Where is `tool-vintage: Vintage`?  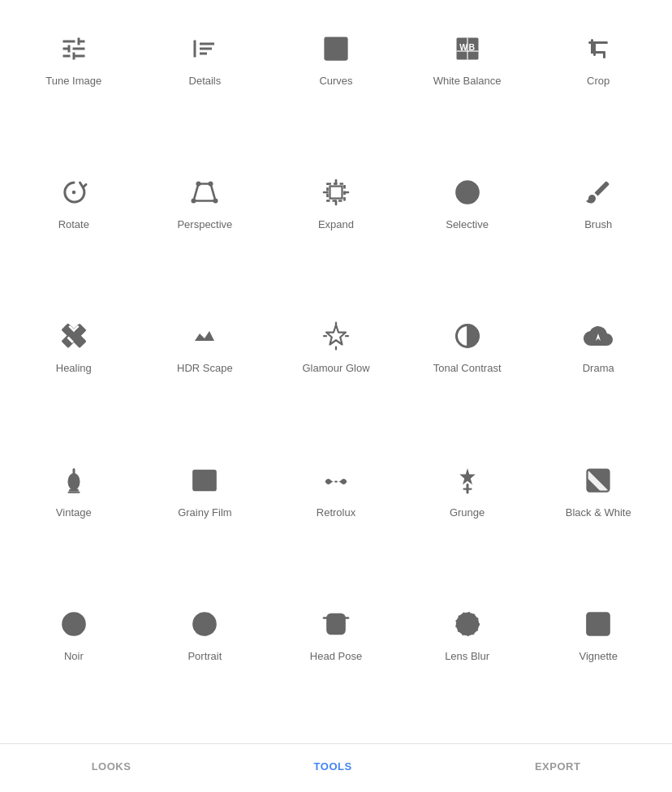 tool-vintage: Vintage is located at coordinates (74, 519).